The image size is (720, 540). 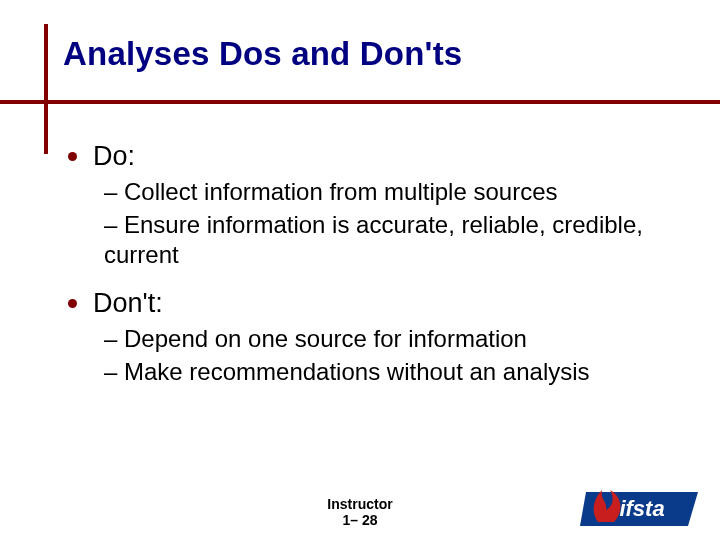 What do you see at coordinates (368, 304) in the screenshot?
I see `bullet-item: Don't:` at bounding box center [368, 304].